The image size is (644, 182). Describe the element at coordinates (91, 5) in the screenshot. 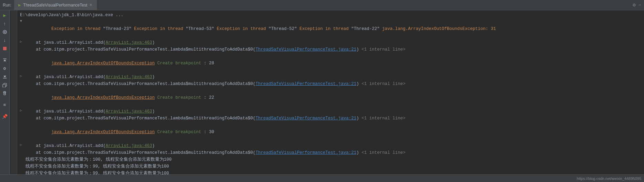

I see `tab-close-icon: ✕` at that location.